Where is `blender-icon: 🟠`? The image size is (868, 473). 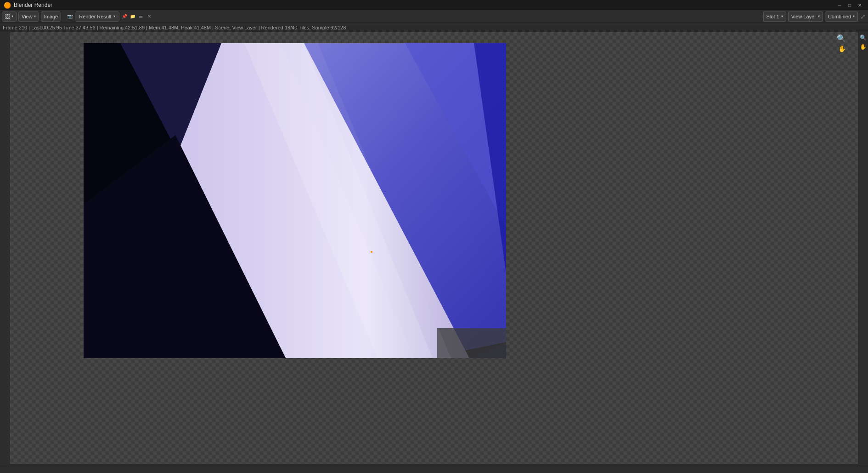
blender-icon: 🟠 is located at coordinates (7, 6).